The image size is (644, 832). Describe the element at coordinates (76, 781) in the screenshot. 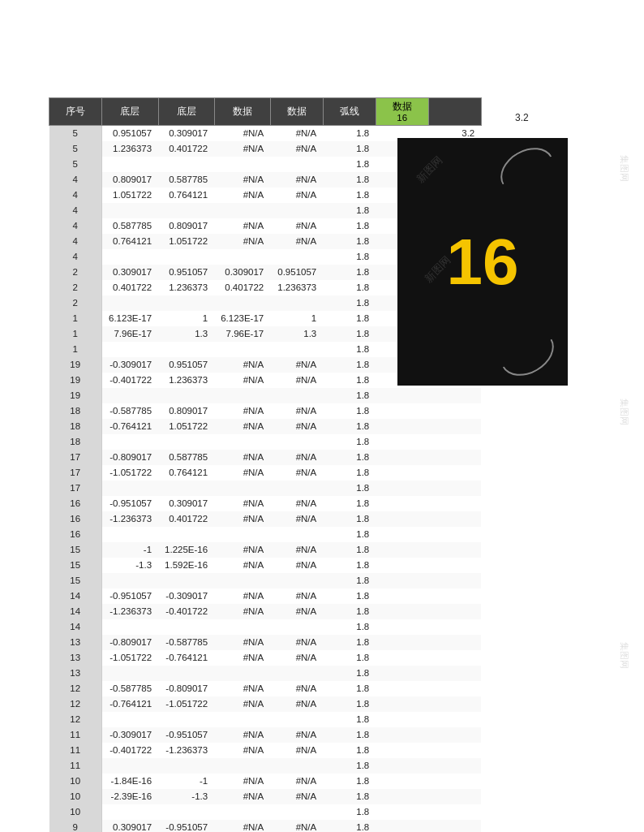

I see `table-cell: 10` at that location.